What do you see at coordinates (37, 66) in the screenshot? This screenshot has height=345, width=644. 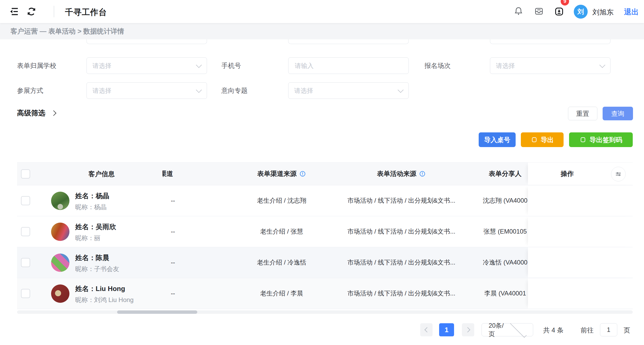 I see `school-filter-label: 表单归属学校` at bounding box center [37, 66].